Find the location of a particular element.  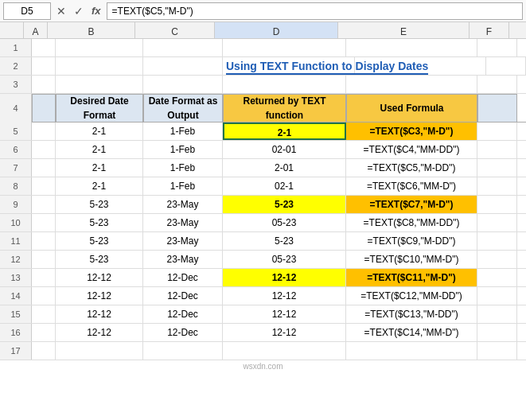

formula-input is located at coordinates (315, 11).